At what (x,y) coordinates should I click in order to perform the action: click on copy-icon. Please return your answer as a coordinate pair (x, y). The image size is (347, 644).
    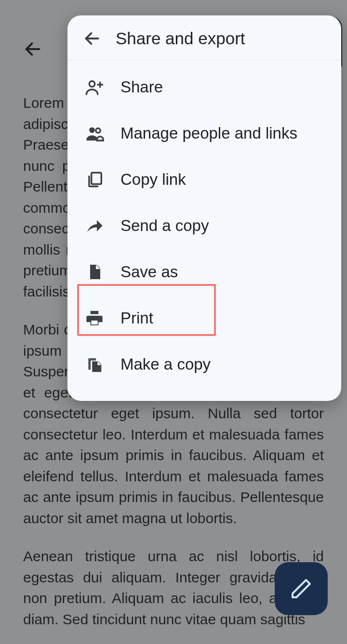
    Looking at the image, I should click on (94, 180).